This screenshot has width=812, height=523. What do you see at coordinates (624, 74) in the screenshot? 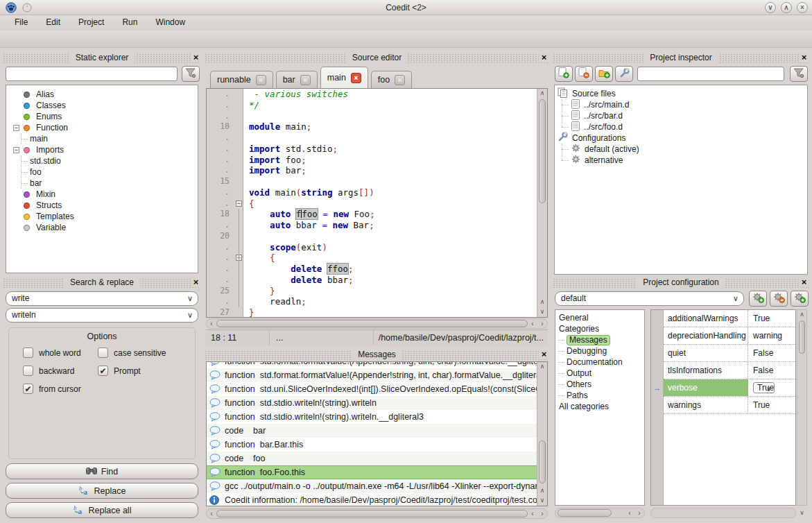
I see `project-tools-button` at bounding box center [624, 74].